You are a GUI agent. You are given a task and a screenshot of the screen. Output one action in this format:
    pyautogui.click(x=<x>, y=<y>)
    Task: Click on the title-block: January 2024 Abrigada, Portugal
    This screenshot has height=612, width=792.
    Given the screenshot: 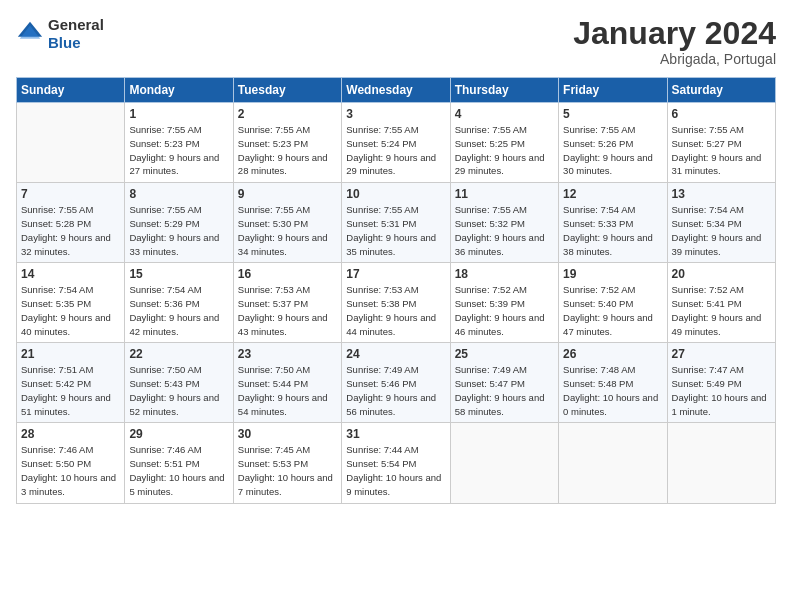 What is the action you would take?
    pyautogui.click(x=674, y=42)
    